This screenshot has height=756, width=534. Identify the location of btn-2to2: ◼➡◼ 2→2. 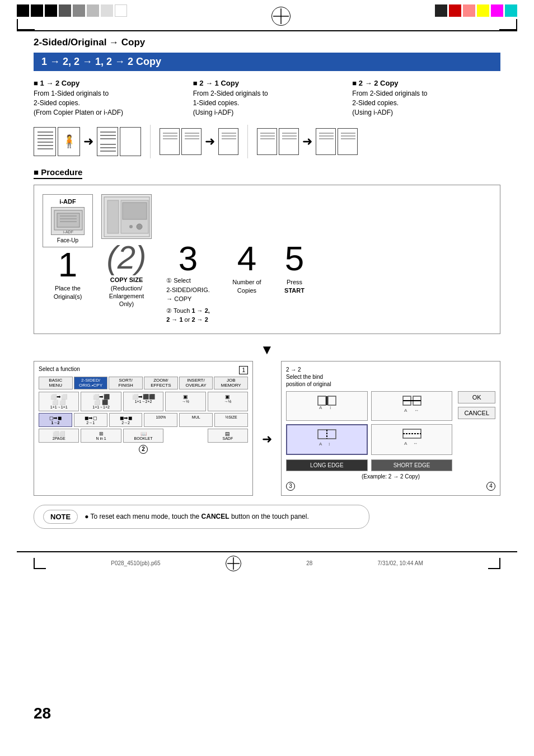
(126, 420).